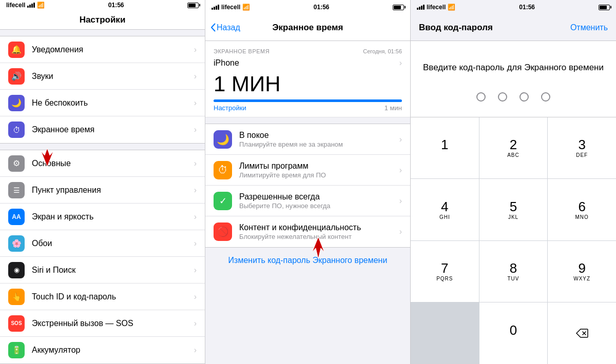 This screenshot has width=616, height=364. What do you see at coordinates (113, 297) in the screenshot?
I see `touchid-label: Touch ID и код-пароль` at bounding box center [113, 297].